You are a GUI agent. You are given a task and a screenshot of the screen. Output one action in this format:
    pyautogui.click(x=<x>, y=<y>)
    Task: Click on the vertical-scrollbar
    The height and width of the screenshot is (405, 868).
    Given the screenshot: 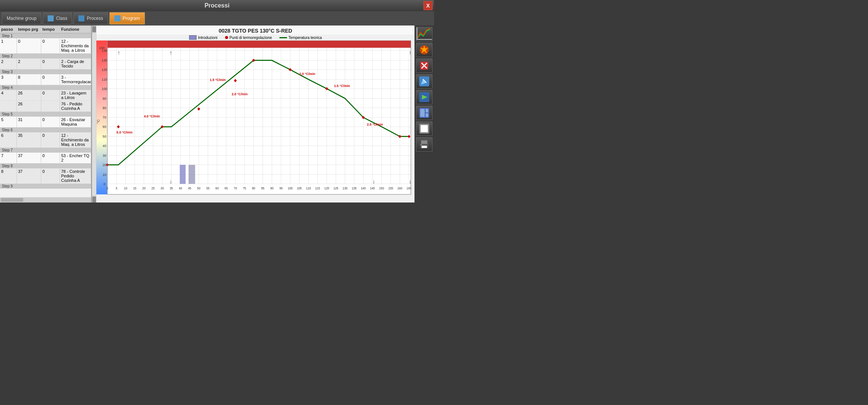 What is the action you would take?
    pyautogui.click(x=94, y=114)
    